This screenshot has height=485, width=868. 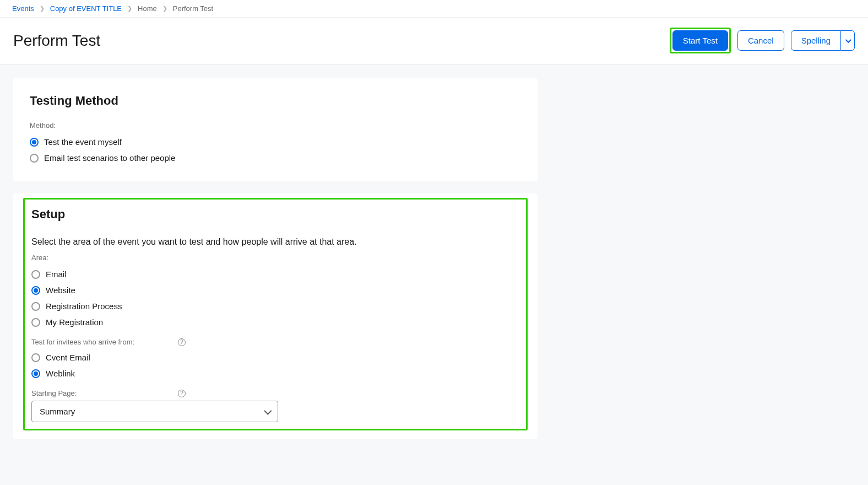 What do you see at coordinates (83, 342) in the screenshot?
I see `arrive-from-label: Test for invitees who arrive from:` at bounding box center [83, 342].